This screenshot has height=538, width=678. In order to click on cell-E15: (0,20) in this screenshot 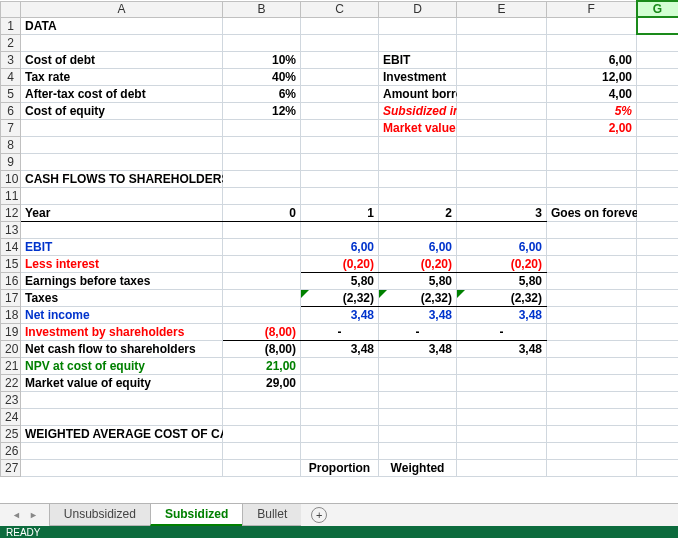, I will do `click(502, 264)`.